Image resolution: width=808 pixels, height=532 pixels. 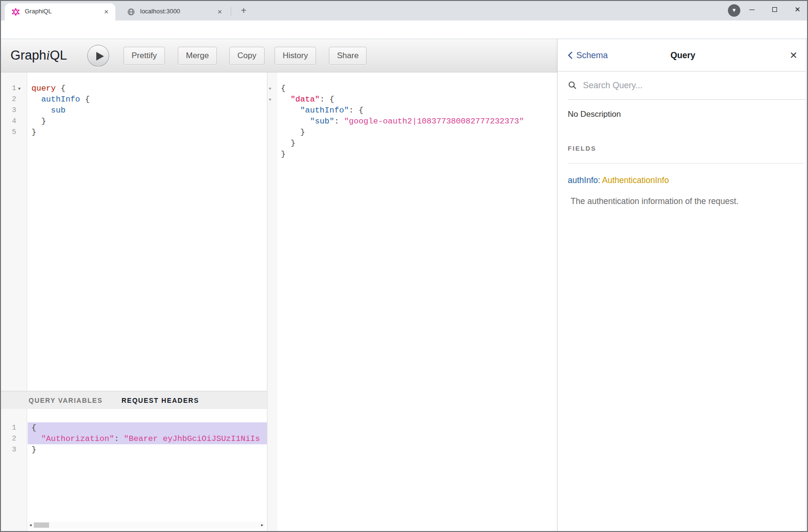 I want to click on window-close-button: ✕, so click(x=798, y=10).